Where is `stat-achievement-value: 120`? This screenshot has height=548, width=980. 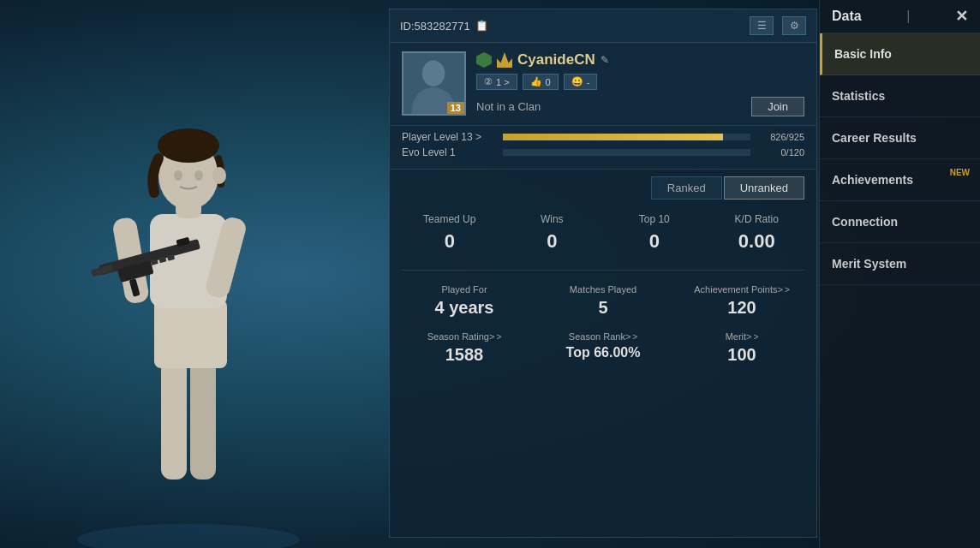
stat-achievement-value: 120 is located at coordinates (742, 308).